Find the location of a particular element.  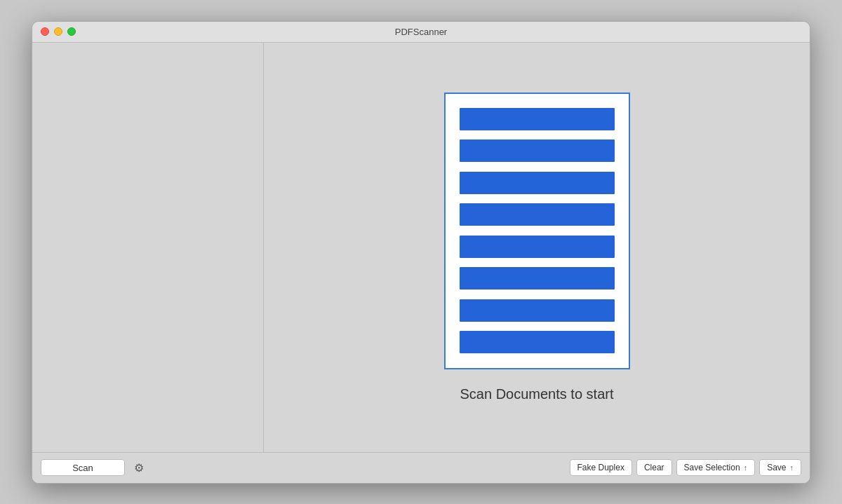

save-selection-button: Save Selection ↑ is located at coordinates (716, 468).